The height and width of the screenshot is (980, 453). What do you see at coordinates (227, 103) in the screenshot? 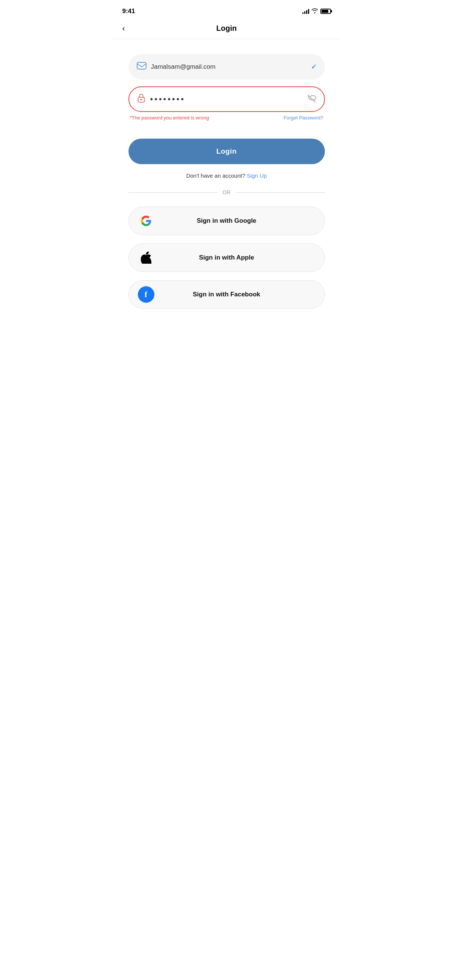
I see `password-field-wrapper: *The password you entered is wrong Forge…` at bounding box center [227, 103].